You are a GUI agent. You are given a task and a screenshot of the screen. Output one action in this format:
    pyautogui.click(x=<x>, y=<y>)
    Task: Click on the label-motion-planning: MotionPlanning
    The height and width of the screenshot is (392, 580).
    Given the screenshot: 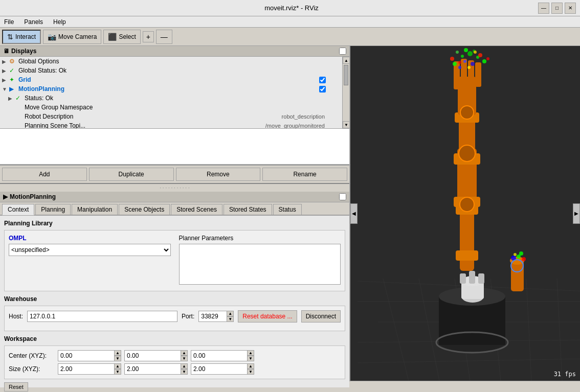 What is the action you would take?
    pyautogui.click(x=168, y=89)
    